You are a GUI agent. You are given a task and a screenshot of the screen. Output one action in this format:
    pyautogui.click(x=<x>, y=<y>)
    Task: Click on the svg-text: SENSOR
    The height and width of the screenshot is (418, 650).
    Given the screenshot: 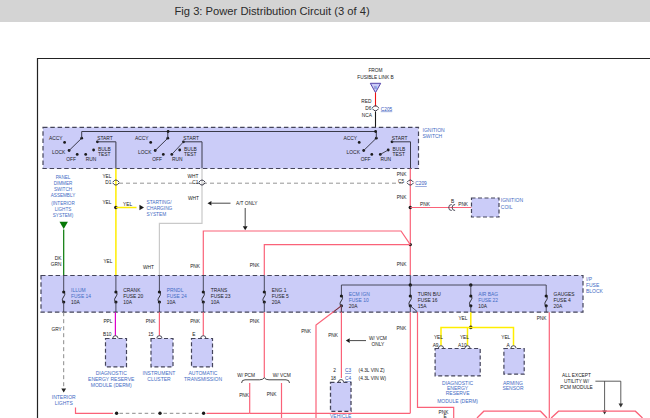 What is the action you would take?
    pyautogui.click(x=513, y=388)
    